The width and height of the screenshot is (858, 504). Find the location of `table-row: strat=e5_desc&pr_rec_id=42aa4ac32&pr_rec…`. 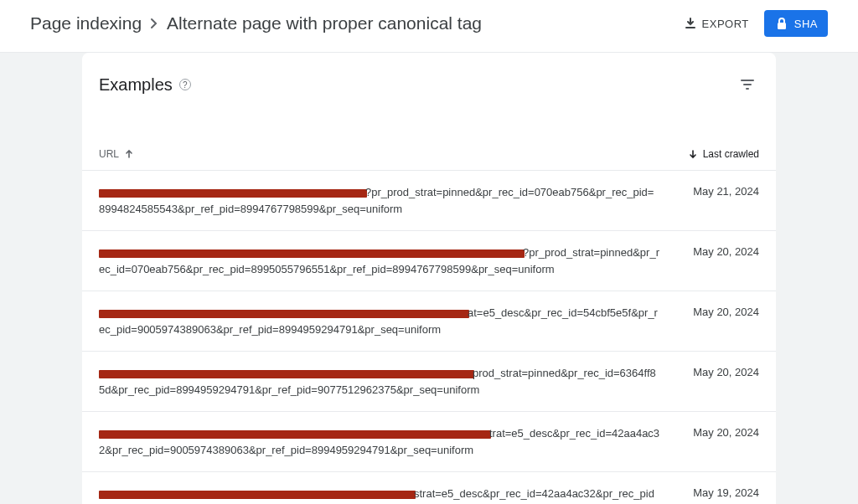

table-row: strat=e5_desc&pr_rec_id=42aa4ac32&pr_rec… is located at coordinates (429, 487).